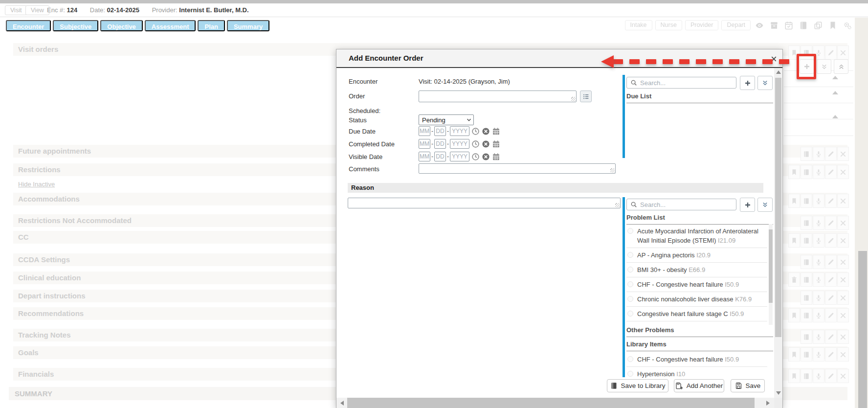 Image resolution: width=868 pixels, height=408 pixels. What do you see at coordinates (688, 204) in the screenshot?
I see `problem-search-input` at bounding box center [688, 204].